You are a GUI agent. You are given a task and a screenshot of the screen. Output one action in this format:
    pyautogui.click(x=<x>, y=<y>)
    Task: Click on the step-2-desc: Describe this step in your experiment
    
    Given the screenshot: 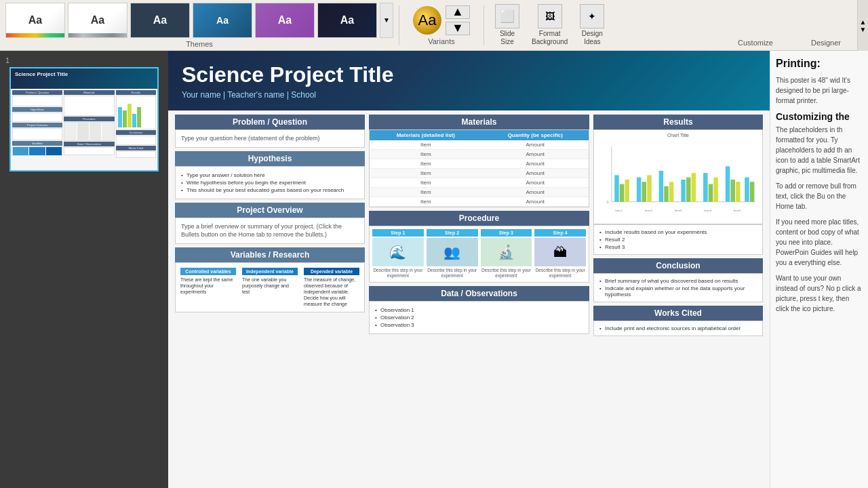 What is the action you would take?
    pyautogui.click(x=452, y=274)
    